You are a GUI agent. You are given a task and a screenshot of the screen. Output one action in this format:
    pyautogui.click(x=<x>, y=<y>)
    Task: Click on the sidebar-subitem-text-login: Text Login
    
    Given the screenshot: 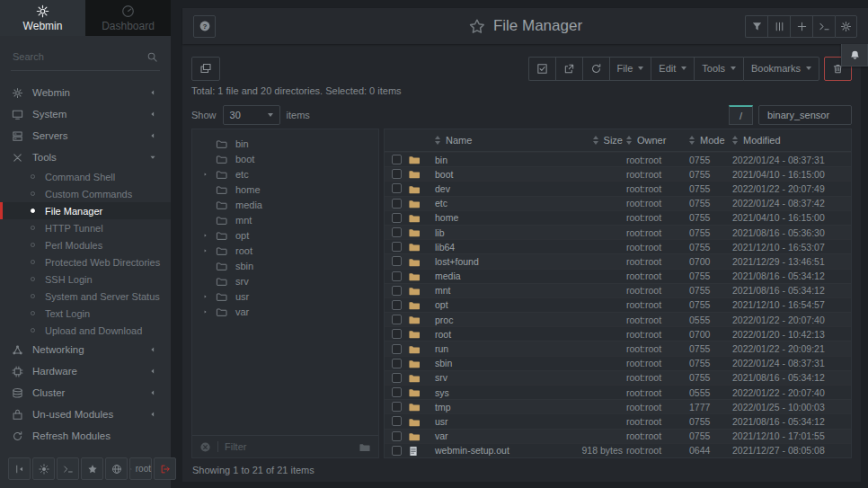 What is the action you would take?
    pyautogui.click(x=85, y=313)
    